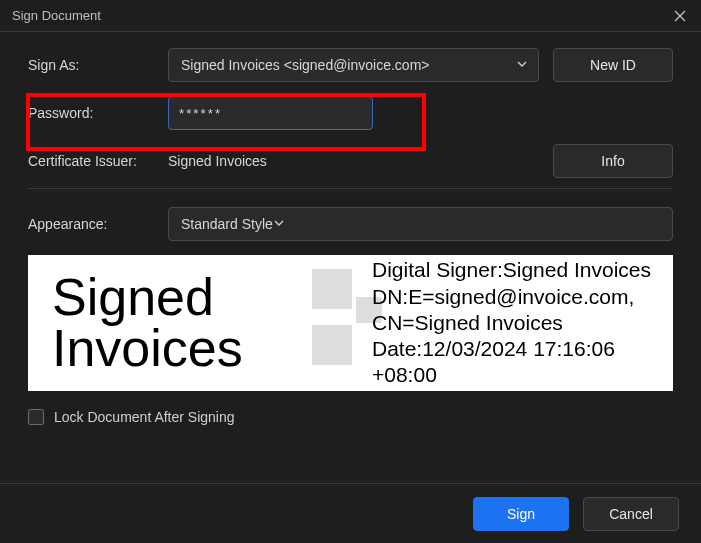 The height and width of the screenshot is (543, 701). Describe the element at coordinates (354, 161) in the screenshot. I see `issuer-value: Signed Invoices` at that location.